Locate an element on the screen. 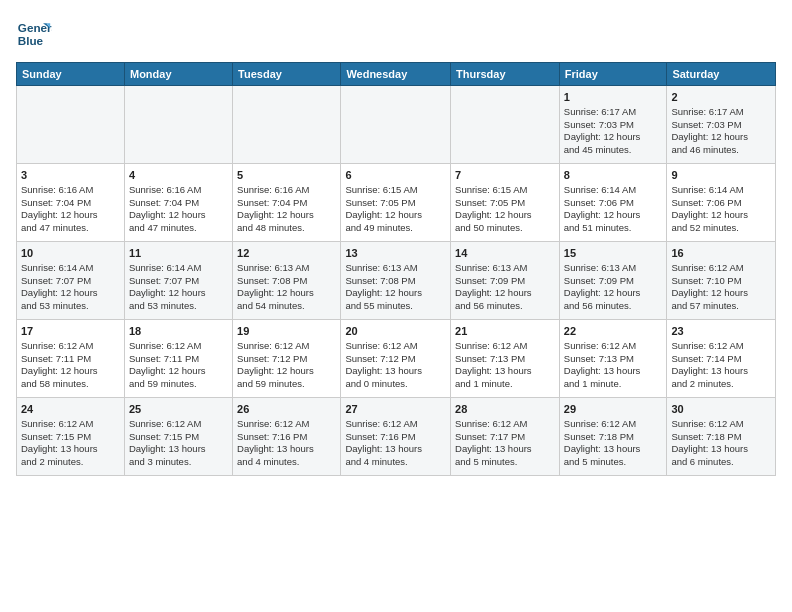  weekday-header-tuesday: Tuesday is located at coordinates (287, 74).